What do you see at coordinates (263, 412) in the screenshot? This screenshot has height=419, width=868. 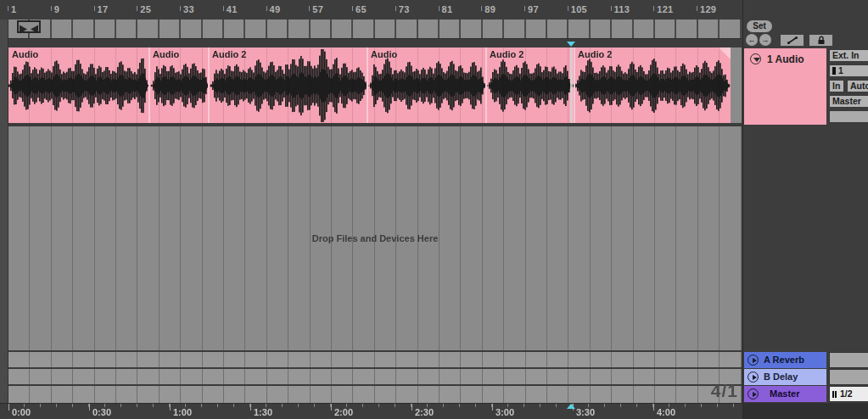 I see `time-label: 1:30` at bounding box center [263, 412].